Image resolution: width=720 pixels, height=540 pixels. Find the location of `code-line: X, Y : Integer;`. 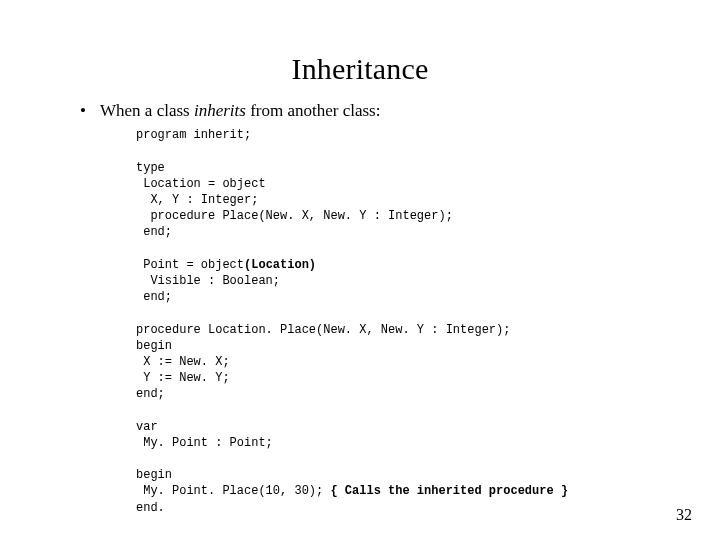

code-line: X, Y : Integer; is located at coordinates (197, 200).